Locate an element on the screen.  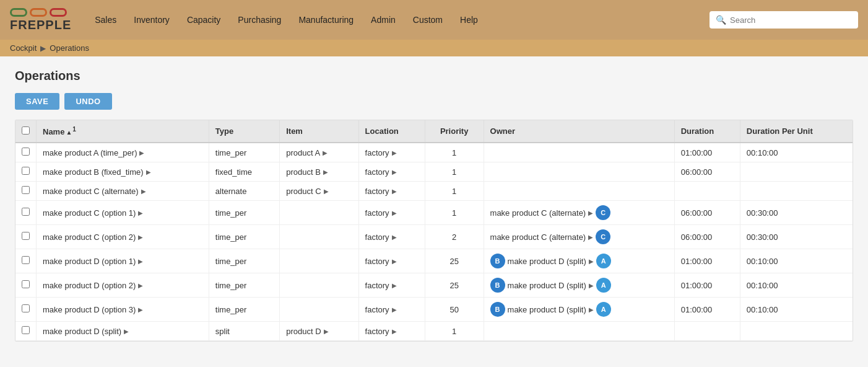
name-link: make product A (time_per) ▶ is located at coordinates (93, 153).